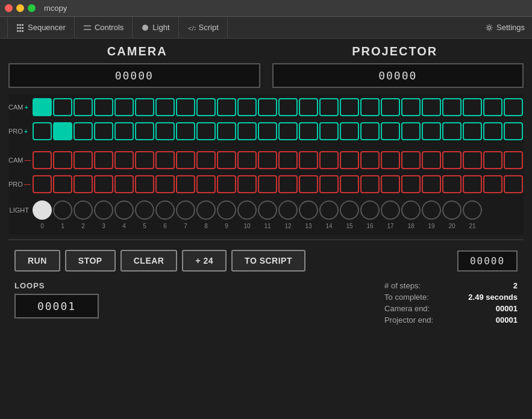 This screenshot has height=419, width=532. Describe the element at coordinates (41, 28) in the screenshot. I see `nav-sequencer: Sequencer` at that location.